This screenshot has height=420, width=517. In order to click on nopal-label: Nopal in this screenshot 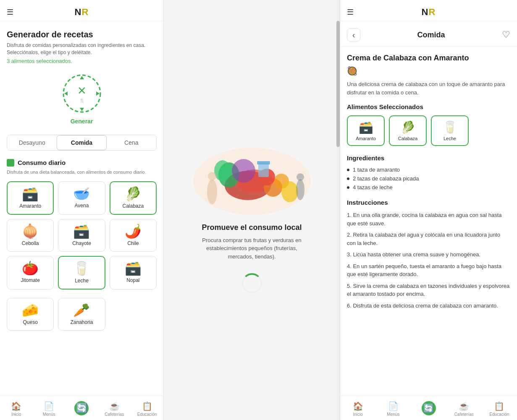, I will do `click(133, 280)`.